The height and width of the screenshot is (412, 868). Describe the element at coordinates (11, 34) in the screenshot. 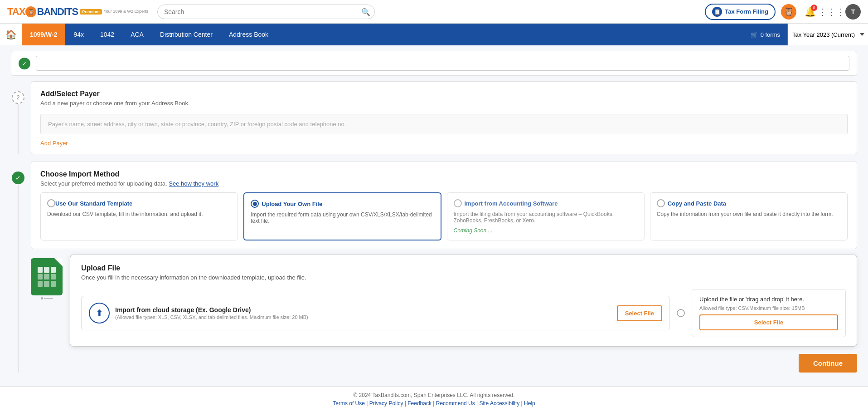

I see `home-nav-button: 🏠` at that location.